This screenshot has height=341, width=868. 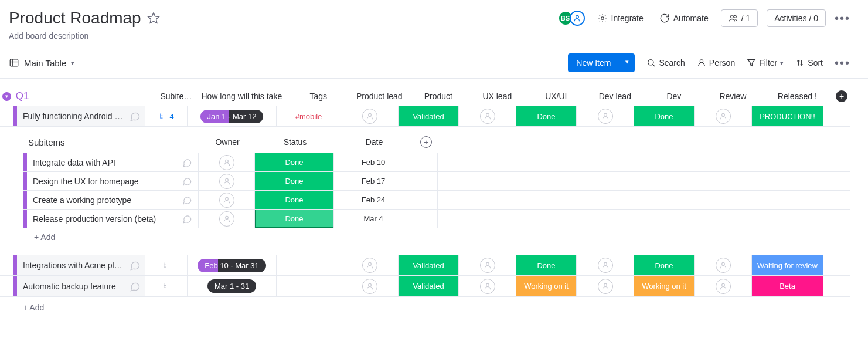 I want to click on column-review: Review, so click(x=733, y=96).